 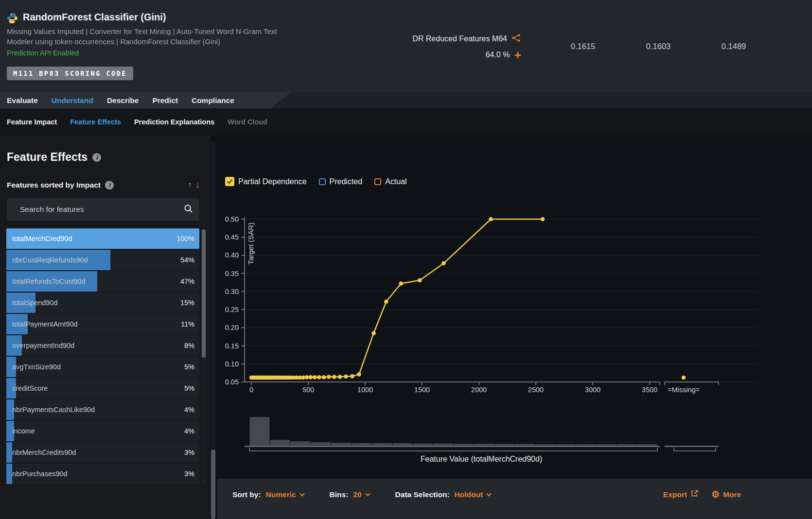 What do you see at coordinates (43, 346) in the screenshot?
I see `feature-name: overpaymentInd90d` at bounding box center [43, 346].